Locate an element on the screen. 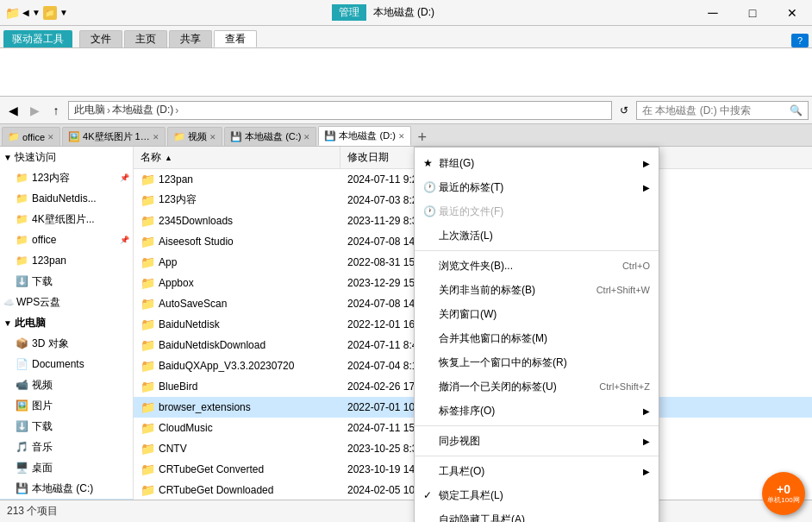 The image size is (812, 522). maximize-button: □ is located at coordinates (753, 13).